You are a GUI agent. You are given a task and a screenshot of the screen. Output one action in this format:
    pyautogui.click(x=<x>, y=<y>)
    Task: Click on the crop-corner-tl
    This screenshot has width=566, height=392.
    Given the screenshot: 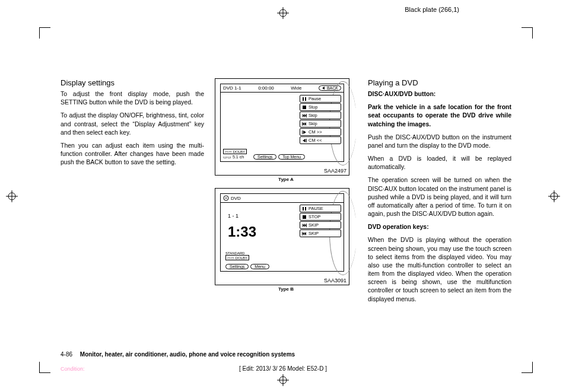 What is the action you would take?
    pyautogui.click(x=45, y=33)
    